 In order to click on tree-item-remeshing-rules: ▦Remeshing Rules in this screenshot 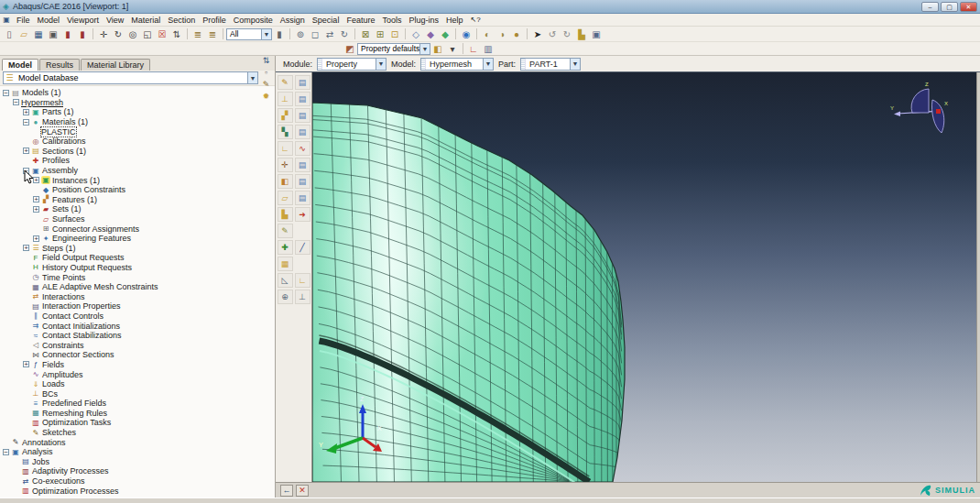, I will do `click(137, 414)`.